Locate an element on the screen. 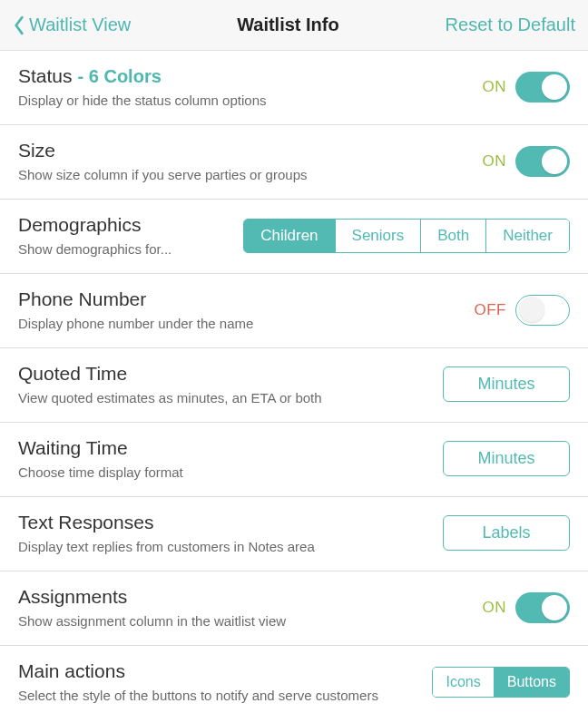 Image resolution: width=588 pixels, height=713 pixels. row-waiting-time: Waiting Time Choose time display format … is located at coordinates (294, 460).